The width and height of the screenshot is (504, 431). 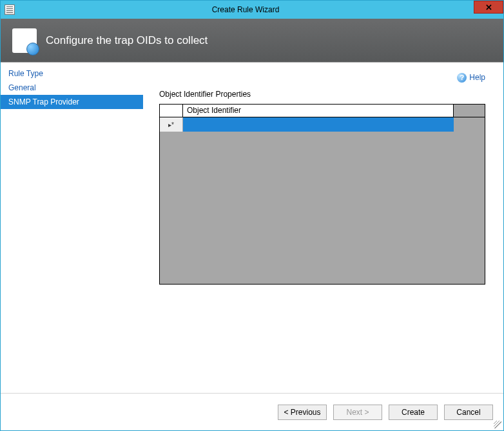 I want to click on oid-properties-label: Object Identifier Properties, so click(x=322, y=94).